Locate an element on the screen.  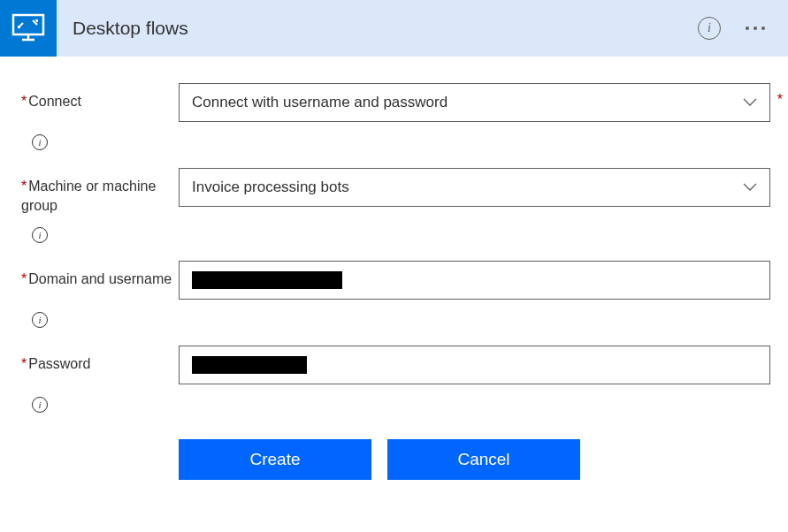
machine-select: Invoice processing bots is located at coordinates (474, 187).